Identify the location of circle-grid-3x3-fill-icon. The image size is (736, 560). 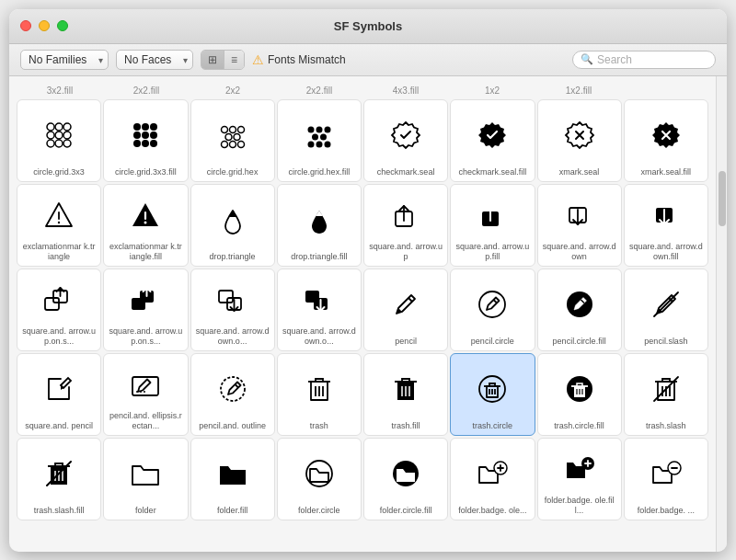
(145, 136).